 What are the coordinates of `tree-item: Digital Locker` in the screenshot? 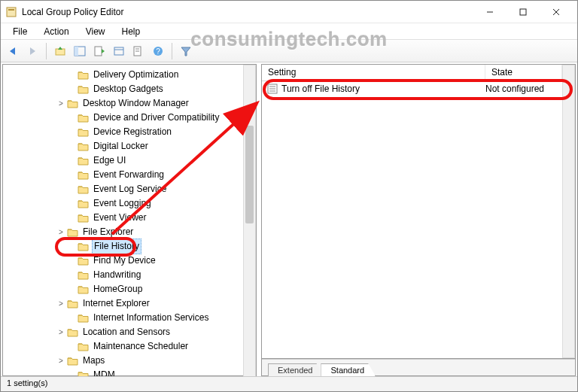 It's located at (125, 146).